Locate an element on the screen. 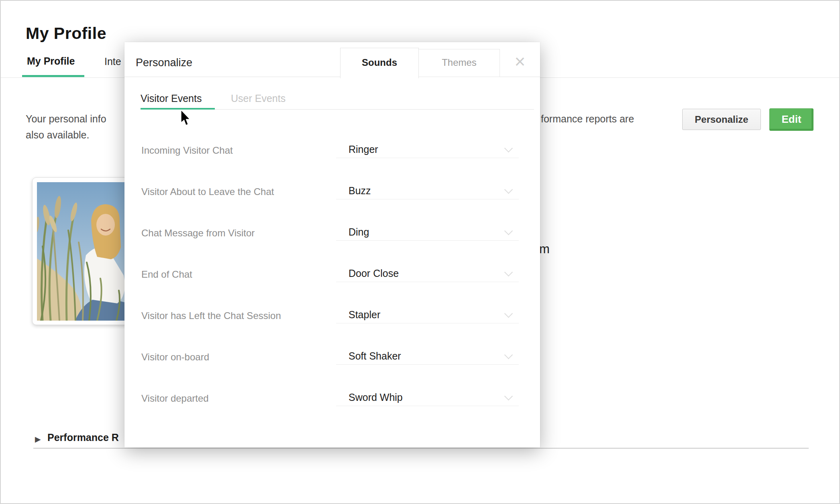  sound-row: Visitor on-board Soft Shaker is located at coordinates (332, 357).